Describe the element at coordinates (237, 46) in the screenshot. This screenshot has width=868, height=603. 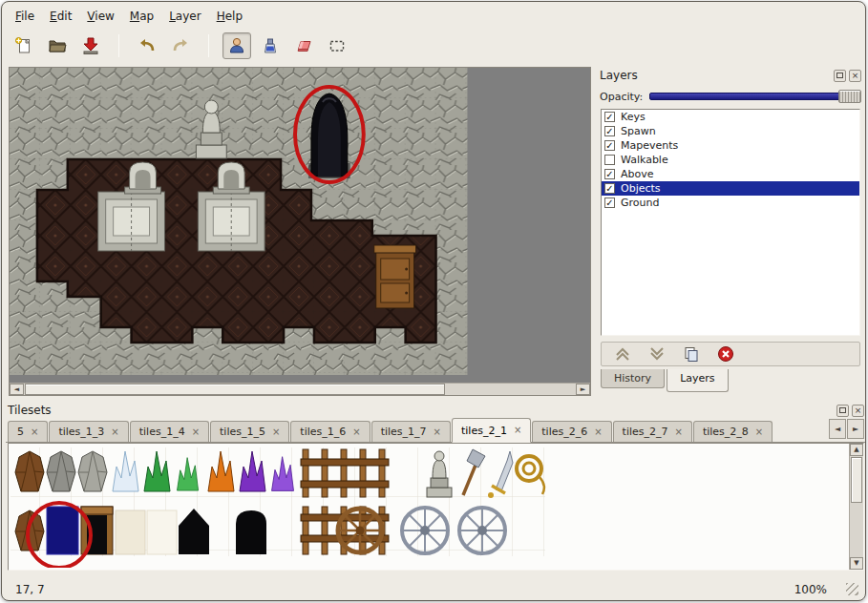
I see `place-object-tool-button` at that location.